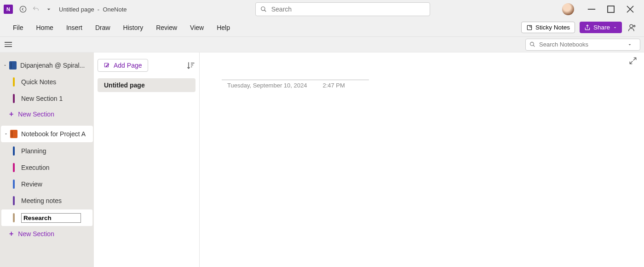 The width and height of the screenshot is (644, 267). What do you see at coordinates (322, 28) in the screenshot?
I see `menubar: File Home Insert Draw History Review Vie…` at bounding box center [322, 28].